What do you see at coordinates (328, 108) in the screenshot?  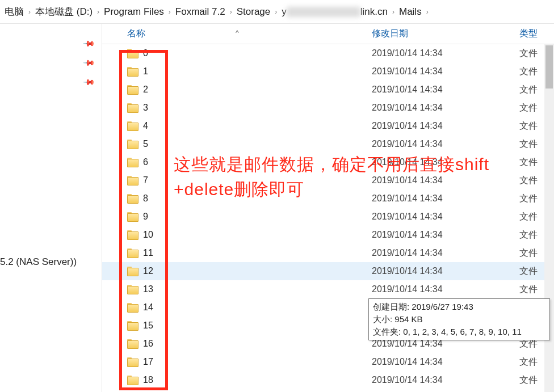 I see `folder-row: 32019/10/14 14:34文件` at bounding box center [328, 108].